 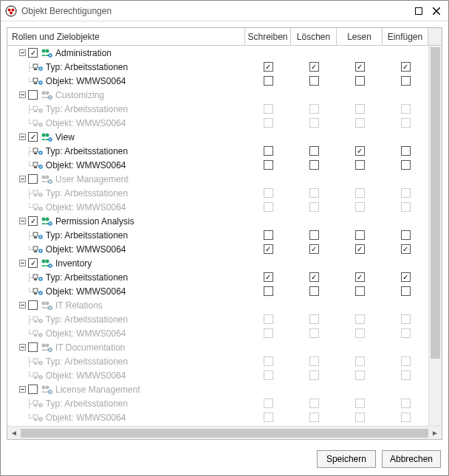 What do you see at coordinates (346, 459) in the screenshot?
I see `save-button: Speichern` at bounding box center [346, 459].